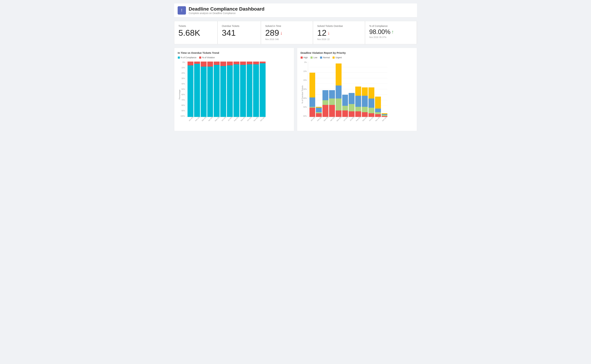 This screenshot has height=364, width=591. I want to click on legend-label: % of Compliance, so click(189, 58).